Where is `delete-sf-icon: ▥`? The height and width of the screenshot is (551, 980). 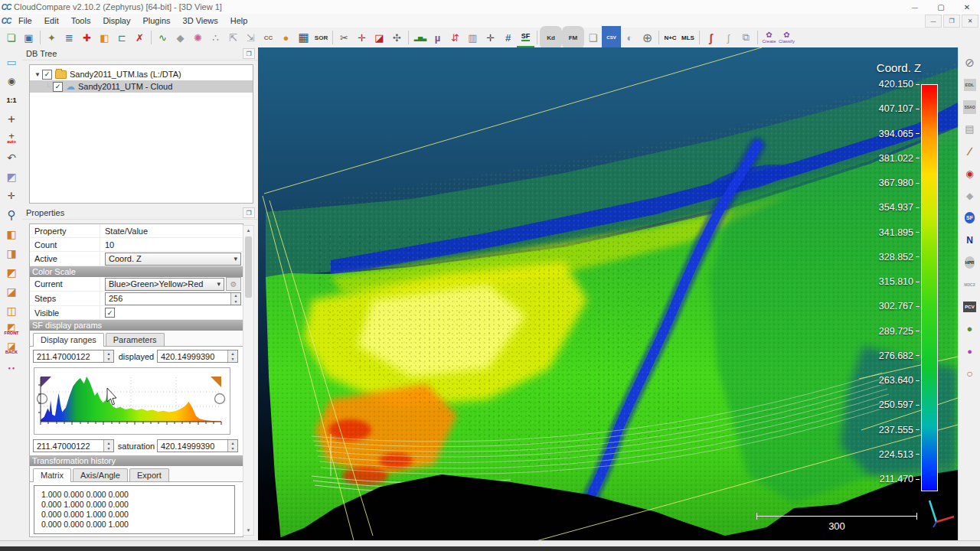 delete-sf-icon: ▥ is located at coordinates (473, 37).